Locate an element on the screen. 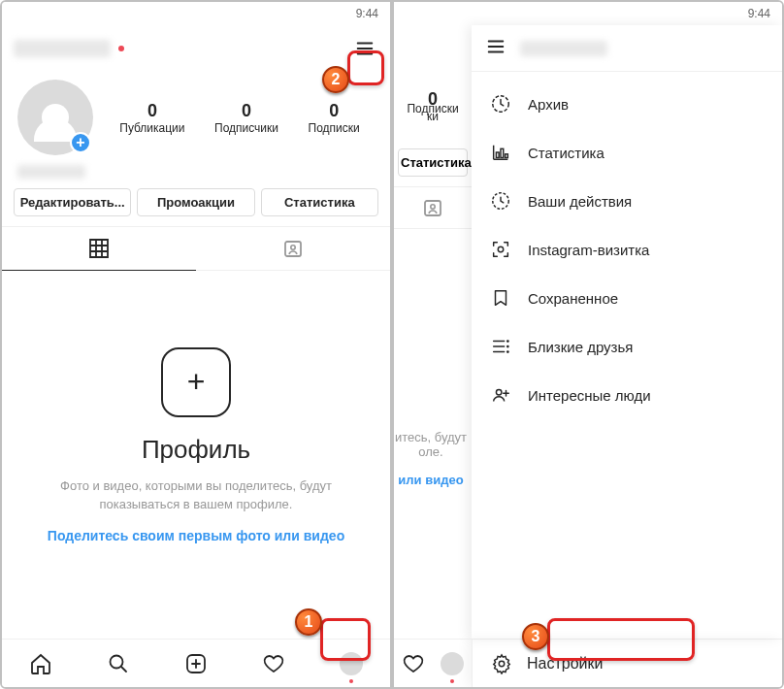  menu-close-button is located at coordinates (496, 49).